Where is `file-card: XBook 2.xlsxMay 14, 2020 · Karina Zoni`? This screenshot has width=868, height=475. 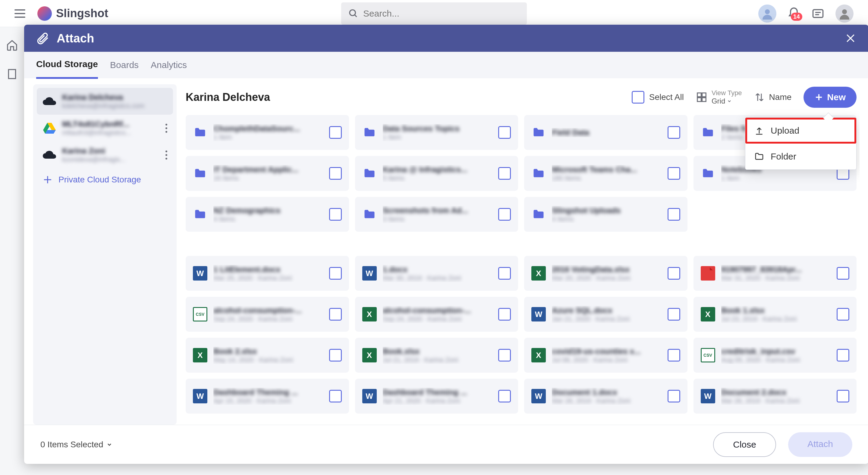 file-card: XBook 2.xlsxMay 14, 2020 · Karina Zoni is located at coordinates (268, 355).